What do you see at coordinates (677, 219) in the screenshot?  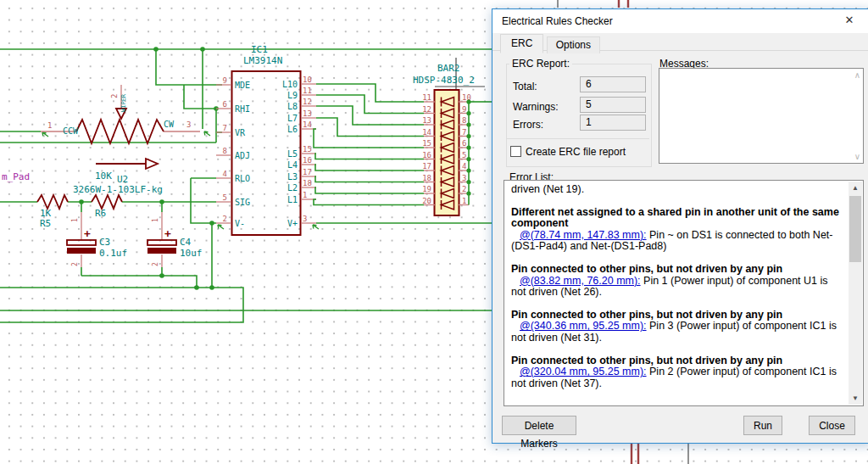 I see `error-heading: Different net assigned to a shared pin i…` at bounding box center [677, 219].